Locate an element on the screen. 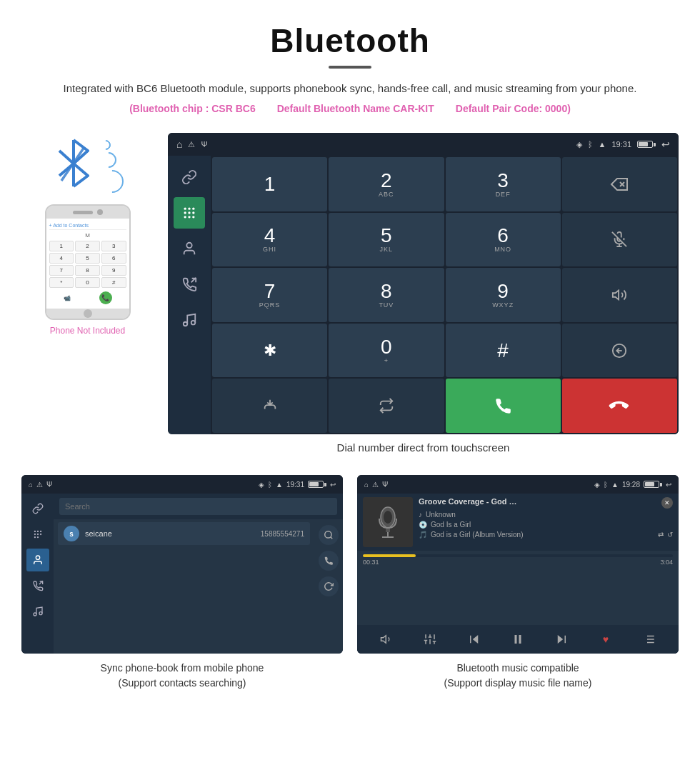 The image size is (700, 780). pb-refresh-button is located at coordinates (329, 586).